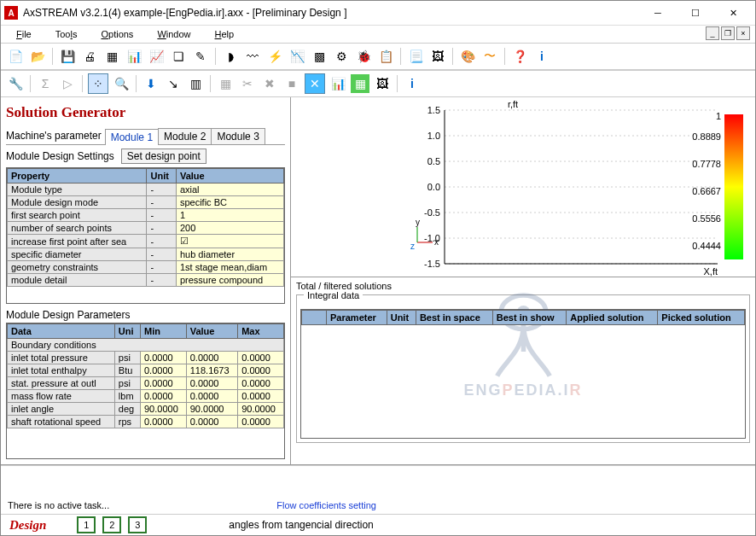  Describe the element at coordinates (156, 56) in the screenshot. I see `line-chart-icon: 📈` at that location.